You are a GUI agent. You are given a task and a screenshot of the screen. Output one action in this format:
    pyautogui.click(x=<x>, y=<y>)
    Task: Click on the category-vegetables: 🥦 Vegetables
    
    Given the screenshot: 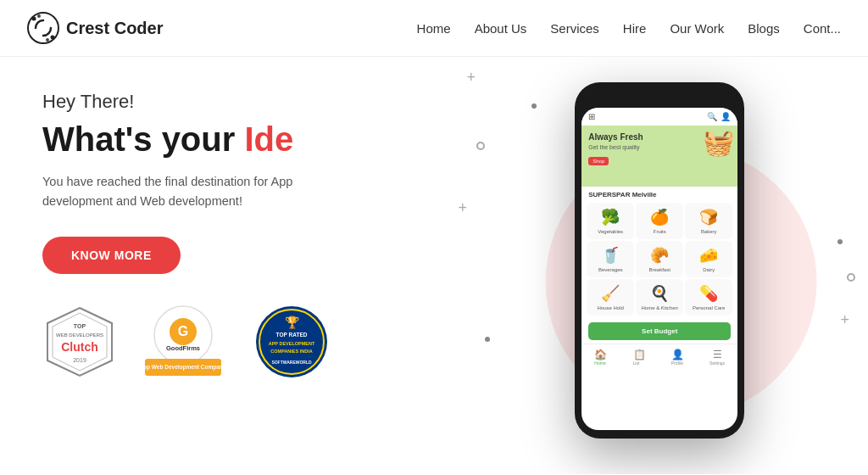 What is the action you would take?
    pyautogui.click(x=610, y=221)
    